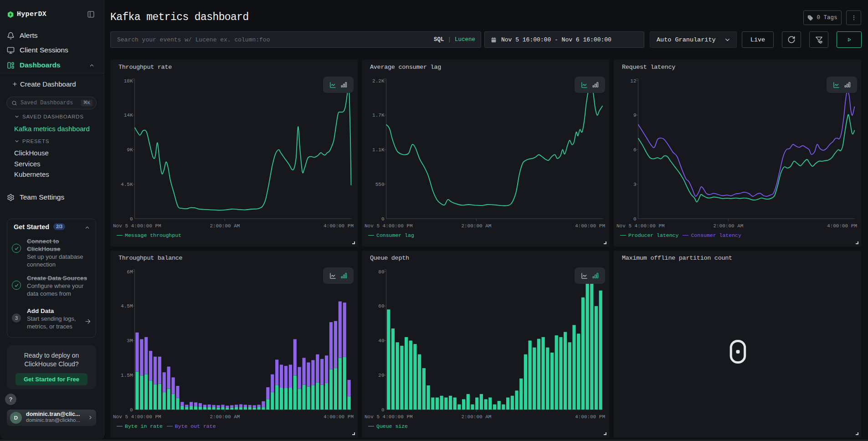 Image resolution: width=868 pixels, height=441 pixels. Describe the element at coordinates (635, 115) in the screenshot. I see `svg-text: 9` at that location.